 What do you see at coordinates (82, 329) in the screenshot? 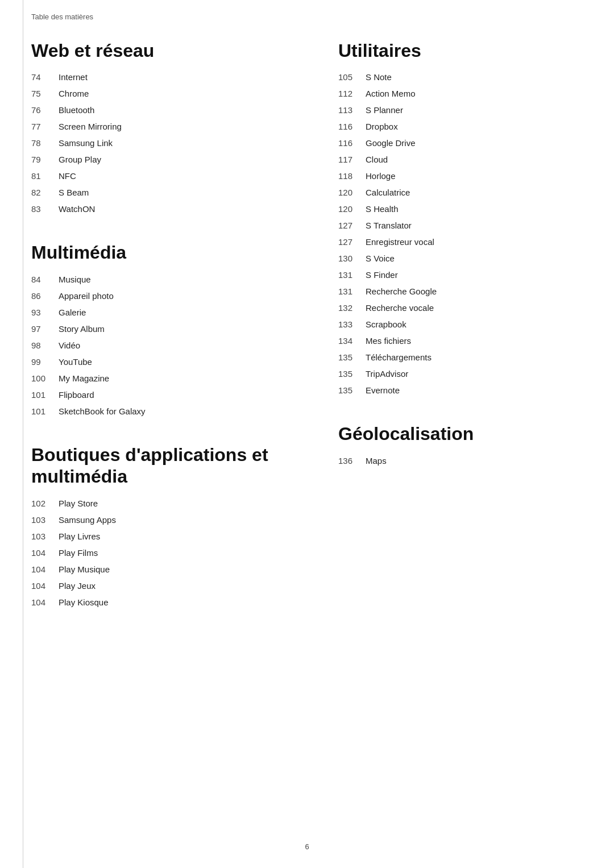
I see `toc-label: Story Album` at bounding box center [82, 329].